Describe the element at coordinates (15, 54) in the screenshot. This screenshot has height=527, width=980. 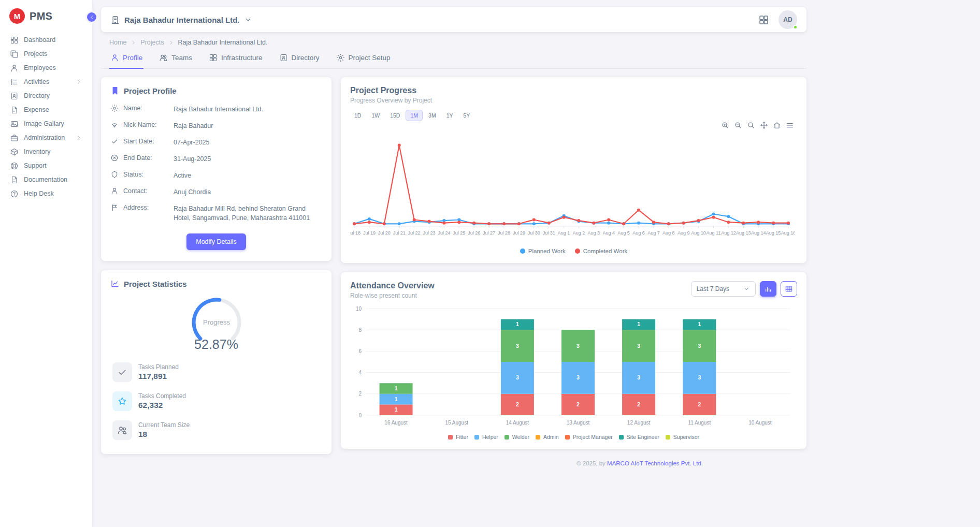
I see `projects-icon` at that location.